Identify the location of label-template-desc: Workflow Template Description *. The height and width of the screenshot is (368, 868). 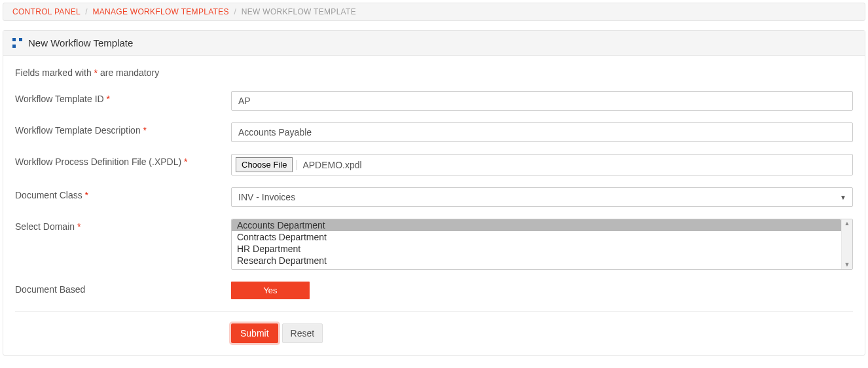
(123, 129).